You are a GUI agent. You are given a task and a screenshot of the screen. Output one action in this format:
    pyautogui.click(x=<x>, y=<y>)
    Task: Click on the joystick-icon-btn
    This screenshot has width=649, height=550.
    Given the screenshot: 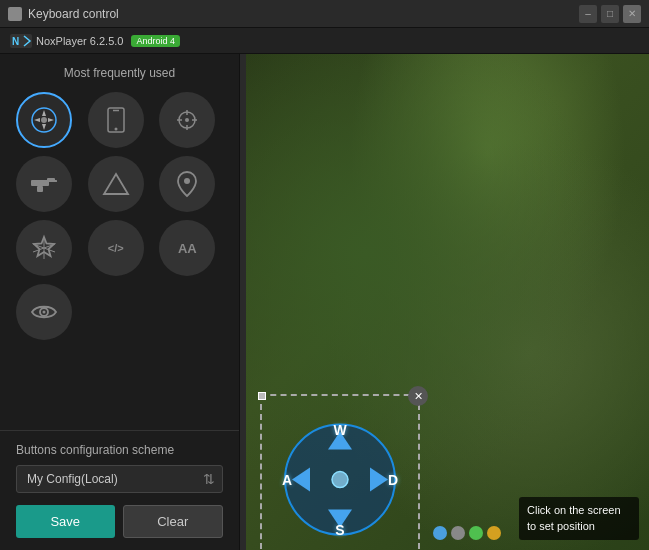 What is the action you would take?
    pyautogui.click(x=44, y=120)
    